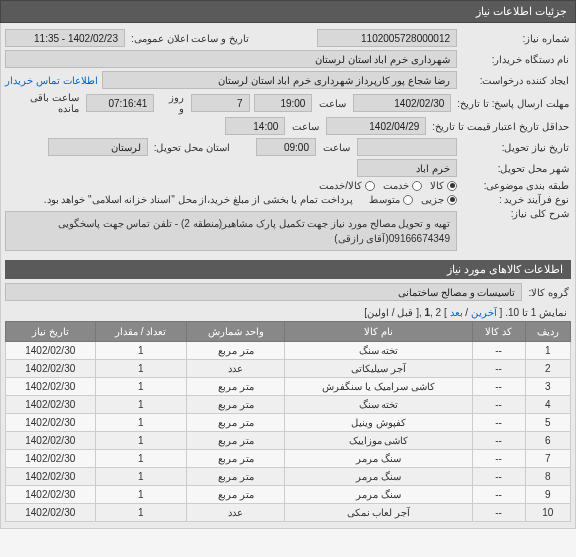 The height and width of the screenshot is (557, 576). Describe the element at coordinates (198, 200) in the screenshot. I see `purchase-note: پرداخت تمام یا بخشی از مبلغ خرید،از محل …` at that location.